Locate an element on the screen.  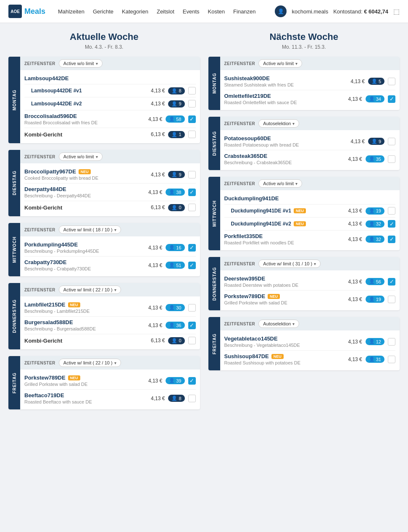
dish-name: Lambsoup442DE #v2 is located at coordinates (91, 104).